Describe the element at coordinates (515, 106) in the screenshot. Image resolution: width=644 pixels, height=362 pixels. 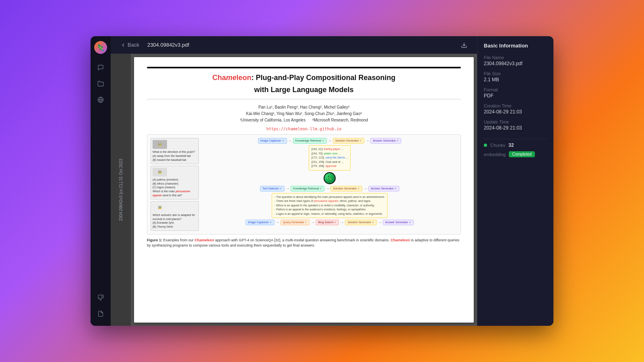
I see `creation-time-label: Creation Time` at that location.